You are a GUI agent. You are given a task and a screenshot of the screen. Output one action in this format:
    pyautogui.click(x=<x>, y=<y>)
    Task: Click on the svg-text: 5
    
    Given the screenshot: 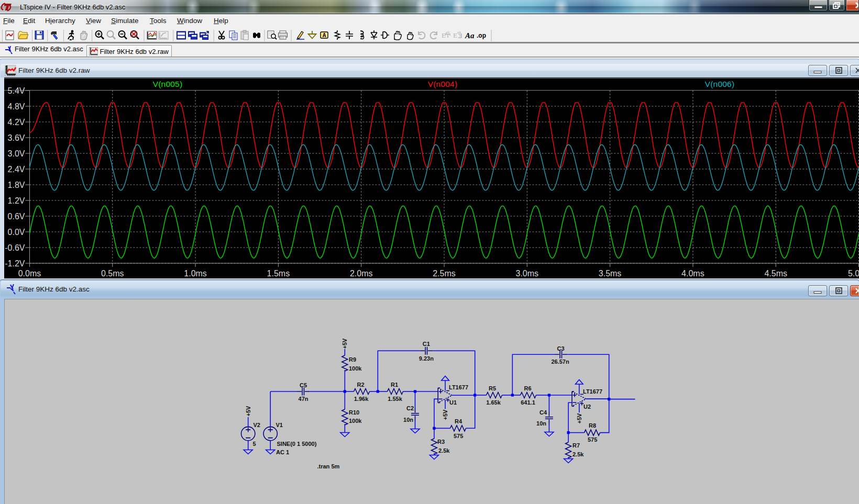 What is the action you would take?
    pyautogui.click(x=255, y=444)
    